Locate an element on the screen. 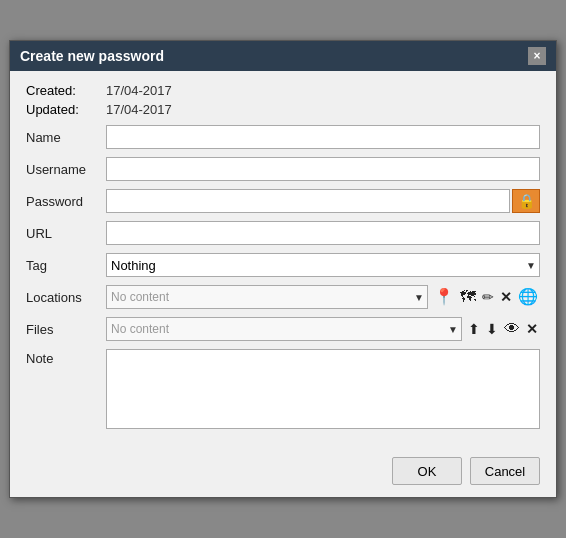 Image resolution: width=566 pixels, height=538 pixels. password-row: Password 🔒 is located at coordinates (283, 201).